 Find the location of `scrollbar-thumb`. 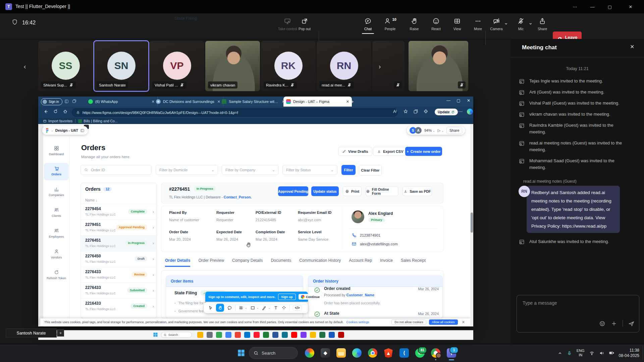

scrollbar-thumb is located at coordinates (472, 223).